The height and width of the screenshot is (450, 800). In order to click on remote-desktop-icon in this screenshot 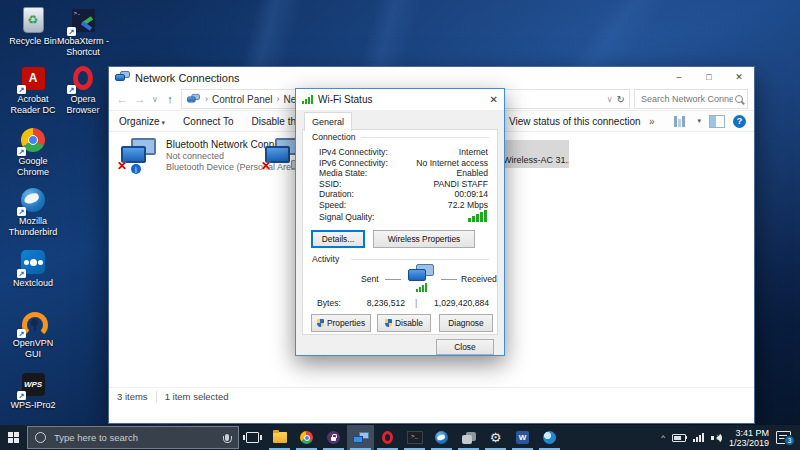, I will do `click(469, 438)`.